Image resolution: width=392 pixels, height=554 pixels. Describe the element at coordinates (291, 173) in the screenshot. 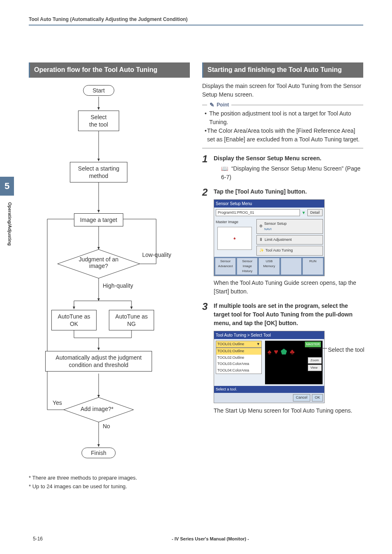

I see `step-1-ref-text: “Displaying the Sensor Setup Menu Screen…` at that location.